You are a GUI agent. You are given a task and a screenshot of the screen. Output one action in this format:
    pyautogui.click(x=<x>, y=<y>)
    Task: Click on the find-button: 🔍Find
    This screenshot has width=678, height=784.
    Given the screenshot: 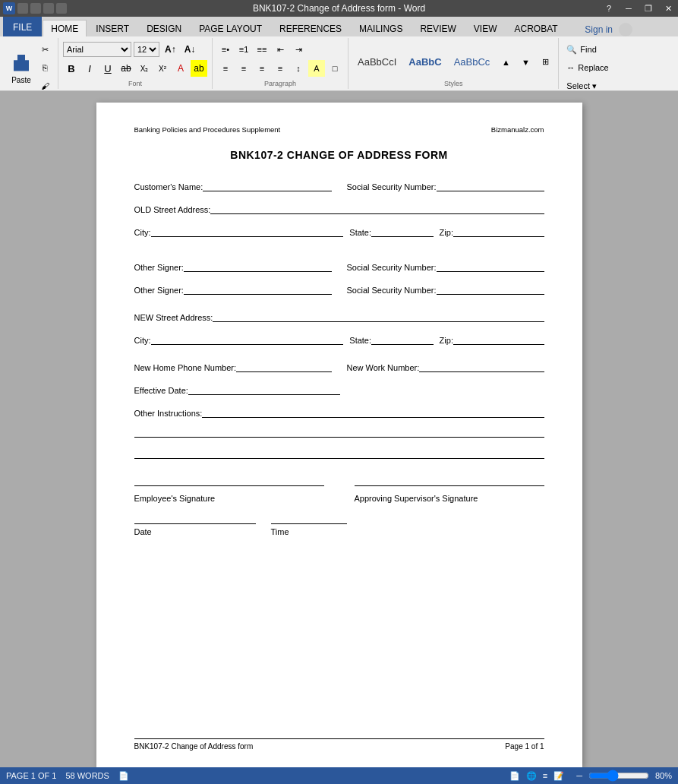 What is the action you would take?
    pyautogui.click(x=594, y=49)
    